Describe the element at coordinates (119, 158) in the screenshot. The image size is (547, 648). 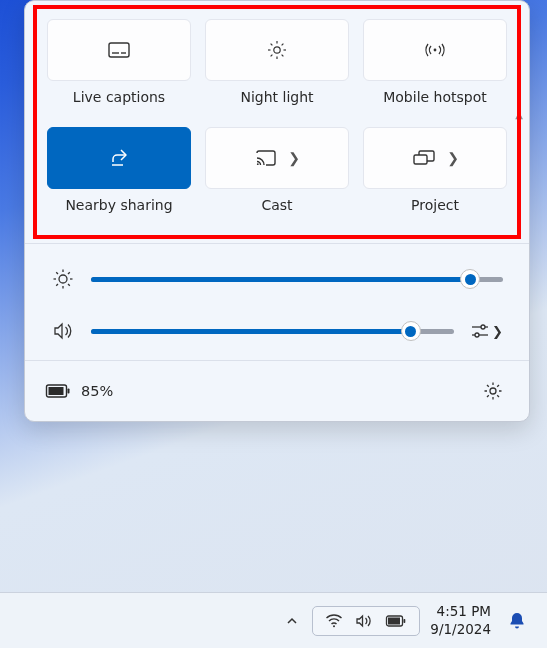
I see `share-icon` at that location.